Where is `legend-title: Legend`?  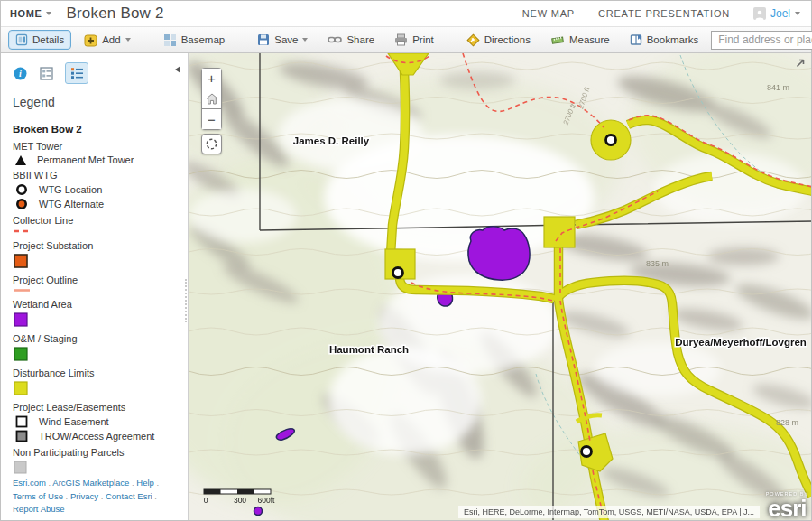
legend-title: Legend is located at coordinates (94, 103).